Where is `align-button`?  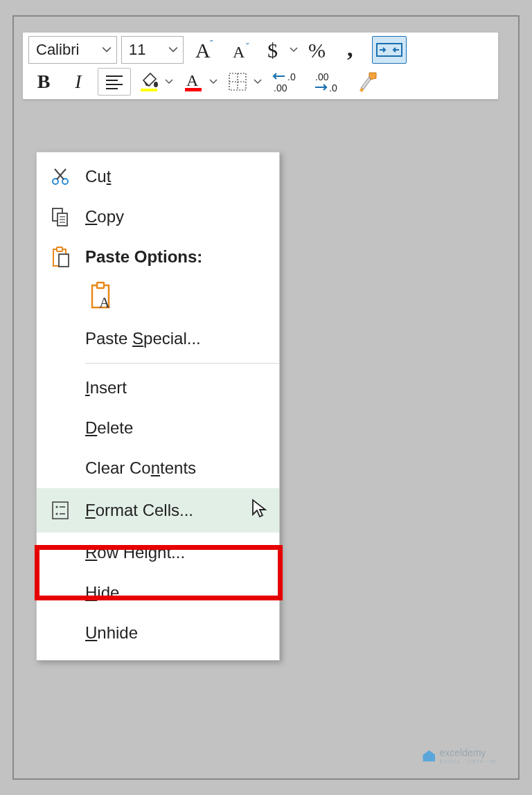 align-button is located at coordinates (114, 82).